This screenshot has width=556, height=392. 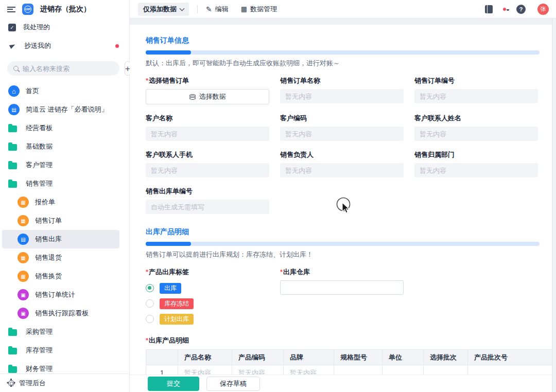 I want to click on sales-owner-field: 销售负责人, so click(x=342, y=164).